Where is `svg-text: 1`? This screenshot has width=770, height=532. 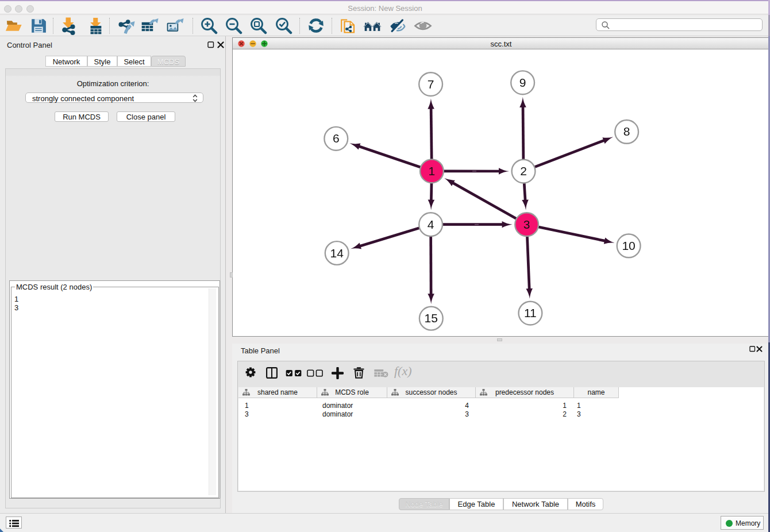 svg-text: 1 is located at coordinates (432, 171).